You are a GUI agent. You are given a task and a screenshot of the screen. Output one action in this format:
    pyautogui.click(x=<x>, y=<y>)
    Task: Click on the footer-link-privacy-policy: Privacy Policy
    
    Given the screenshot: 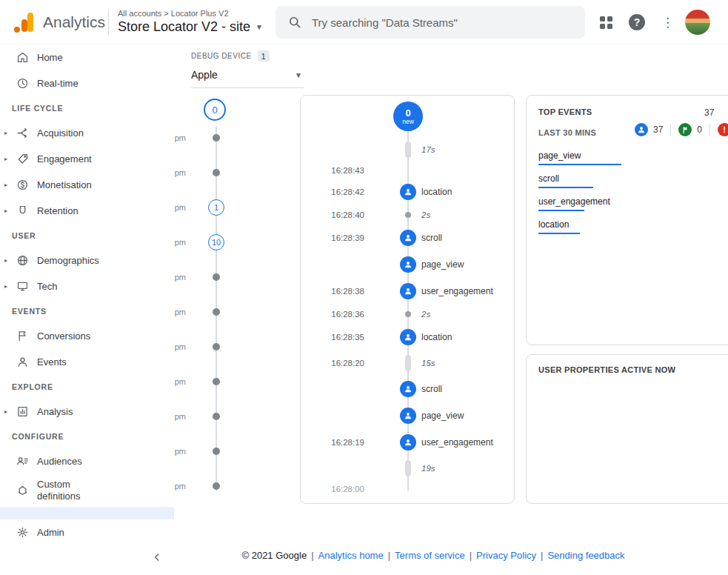 What is the action you would take?
    pyautogui.click(x=507, y=556)
    